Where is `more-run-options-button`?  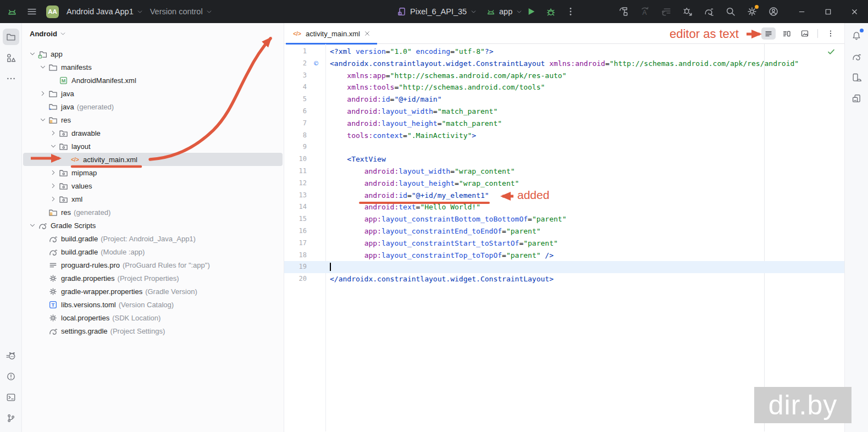
more-run-options-button is located at coordinates (571, 12).